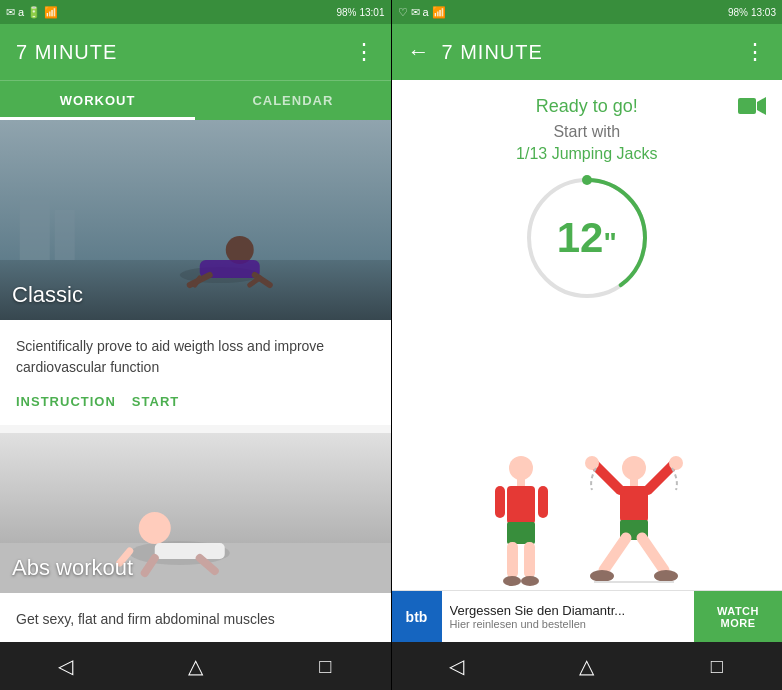 The height and width of the screenshot is (690, 782). I want to click on msg-icon: ✉, so click(10, 12).